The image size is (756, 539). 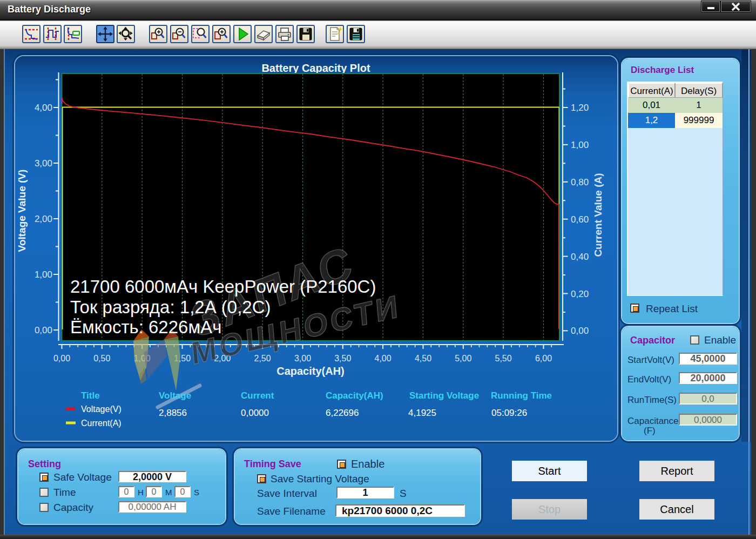 I want to click on svg-text: 1,20, so click(x=580, y=108).